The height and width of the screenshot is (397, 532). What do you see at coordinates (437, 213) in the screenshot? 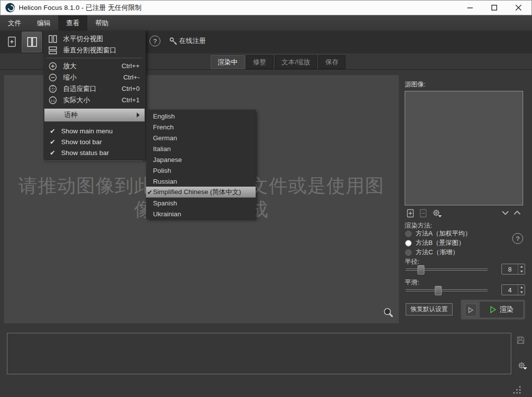
I see `source-settings-button` at bounding box center [437, 213].